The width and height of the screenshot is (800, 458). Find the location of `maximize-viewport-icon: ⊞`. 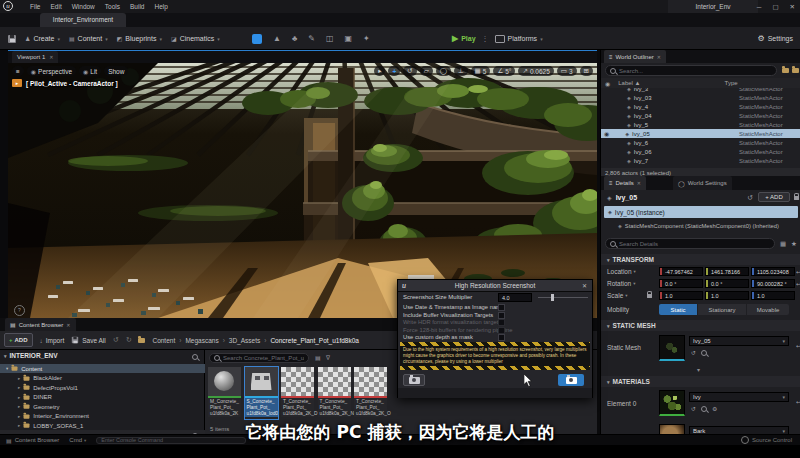

maximize-viewport-icon: ⊞ is located at coordinates (586, 71).